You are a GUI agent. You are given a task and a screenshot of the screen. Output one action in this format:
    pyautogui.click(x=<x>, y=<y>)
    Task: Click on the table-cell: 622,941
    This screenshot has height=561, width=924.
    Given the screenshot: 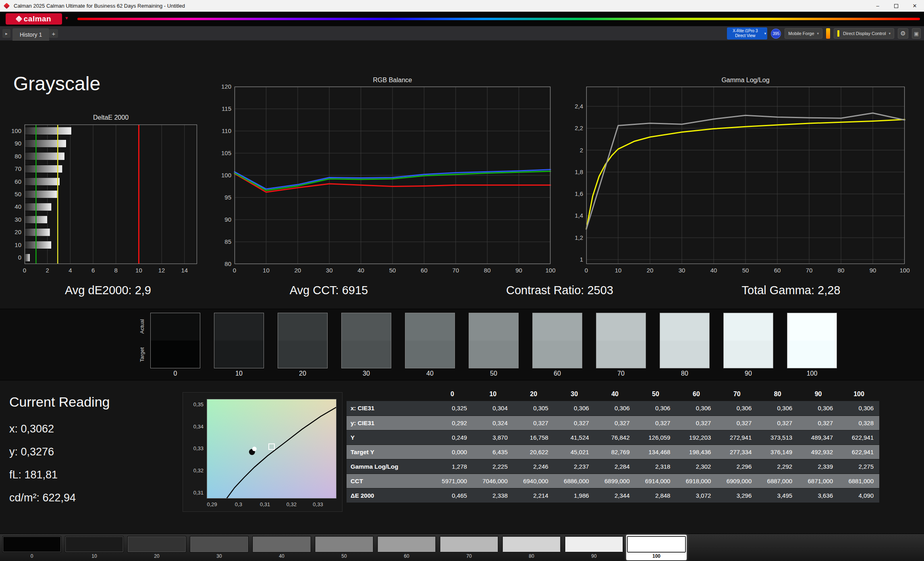 What is the action you would take?
    pyautogui.click(x=859, y=437)
    